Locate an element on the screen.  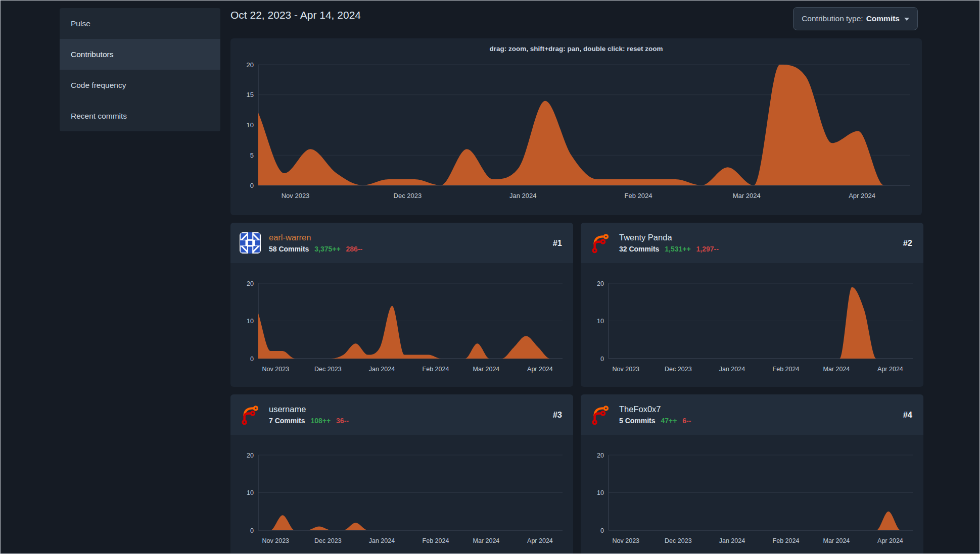
rank-badge: #1 is located at coordinates (557, 243).